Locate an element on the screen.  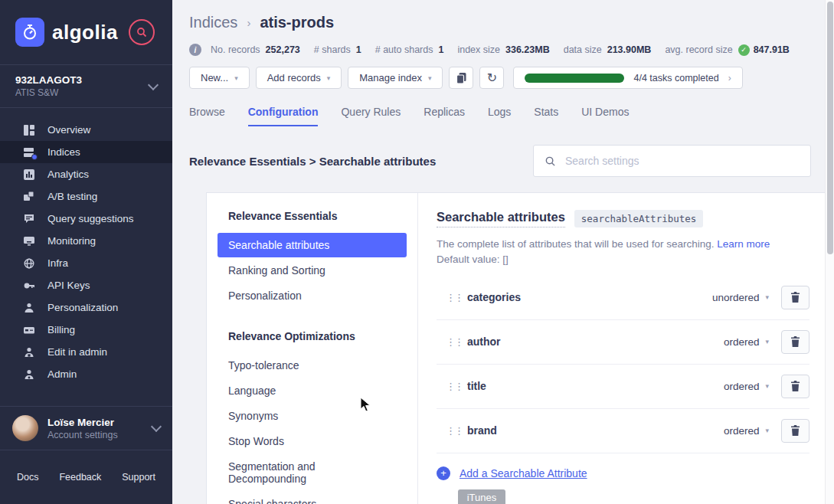
billing-card-icon is located at coordinates (29, 330).